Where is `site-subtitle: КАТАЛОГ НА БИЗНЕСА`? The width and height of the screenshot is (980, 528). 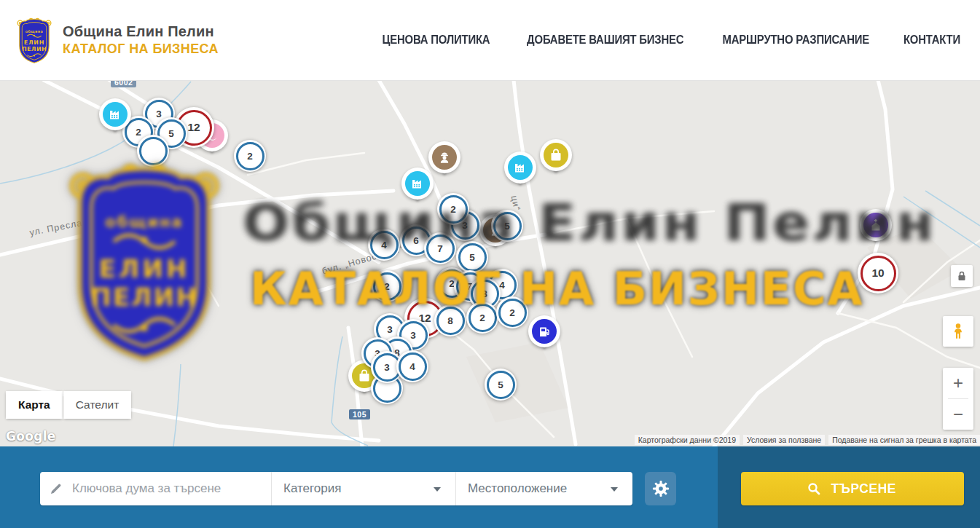
site-subtitle: КАТАЛОГ НА БИЗНЕСА is located at coordinates (141, 50).